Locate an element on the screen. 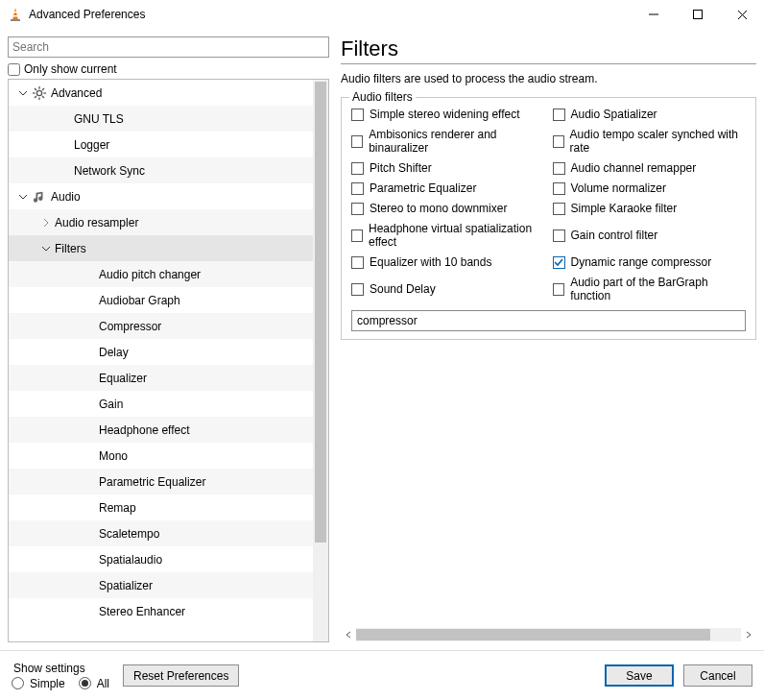  filter-checkbox-label: Gain control filter is located at coordinates (614, 235).